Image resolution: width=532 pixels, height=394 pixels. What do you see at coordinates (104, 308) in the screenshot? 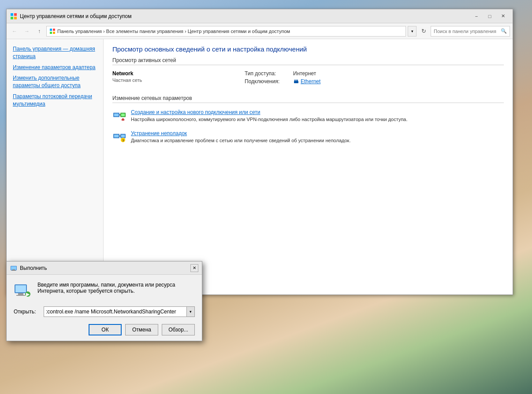
I see `run-dialog-body: ▶ Введите имя программы, папки, документ…` at bounding box center [104, 308].